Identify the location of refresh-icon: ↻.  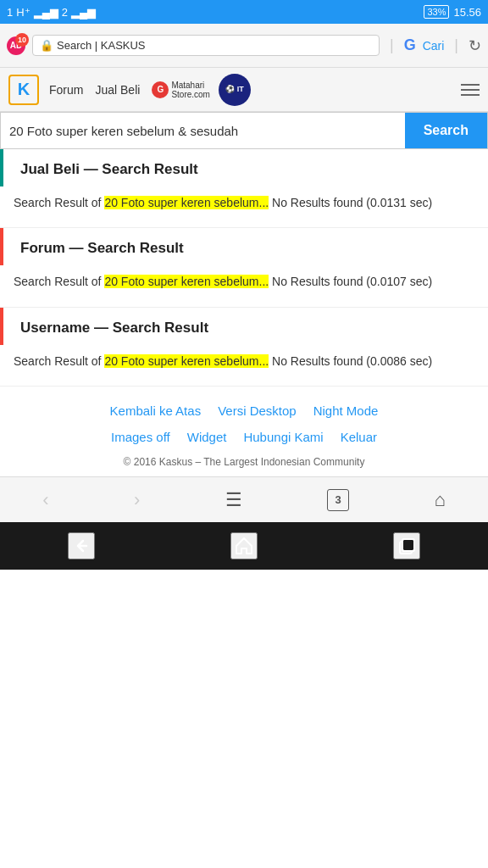
(474, 46).